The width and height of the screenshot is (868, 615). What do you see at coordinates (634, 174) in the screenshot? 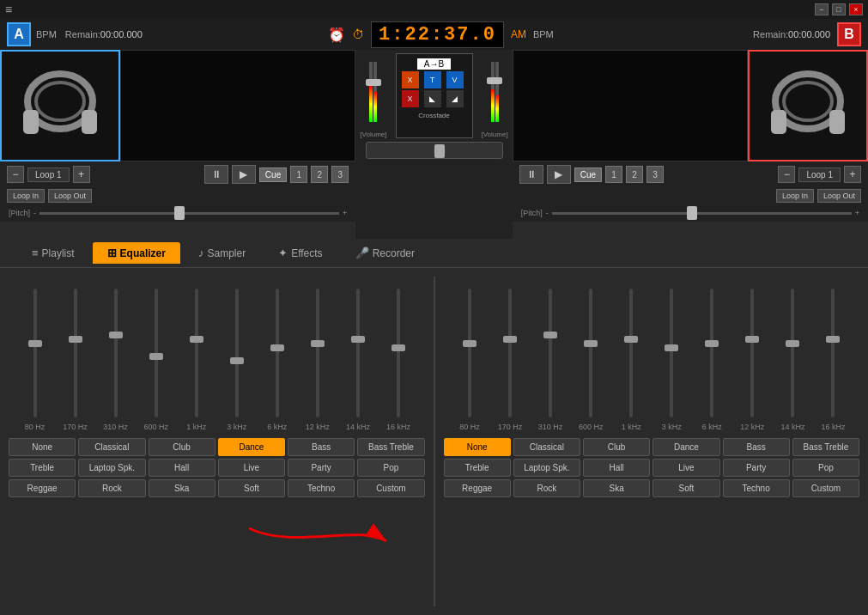
I see `num2-btn-right: 2` at bounding box center [634, 174].